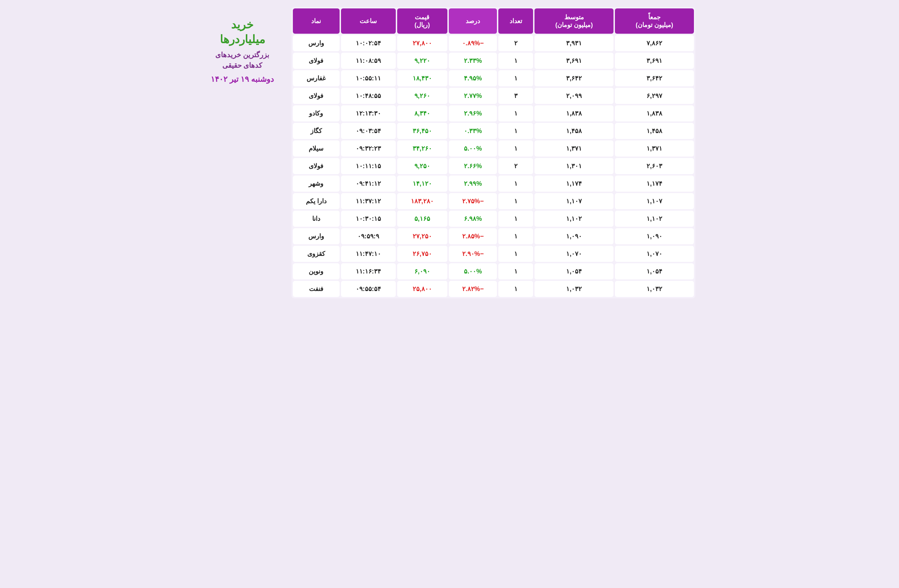 The width and height of the screenshot is (899, 588). What do you see at coordinates (473, 149) in the screenshot?
I see `cell-r6-c3: ۵.۰۰%` at bounding box center [473, 149].